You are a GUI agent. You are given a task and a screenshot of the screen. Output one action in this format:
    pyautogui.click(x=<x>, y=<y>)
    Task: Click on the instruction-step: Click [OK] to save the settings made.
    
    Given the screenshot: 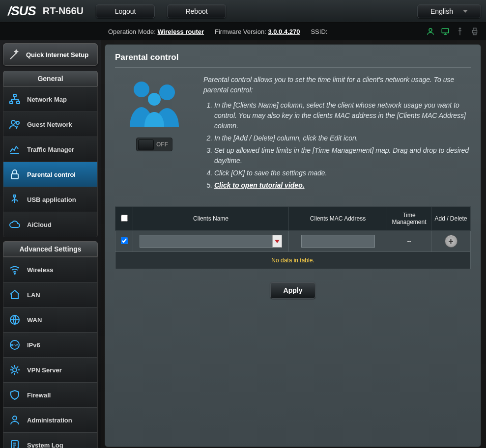 What is the action you would take?
    pyautogui.click(x=343, y=173)
    